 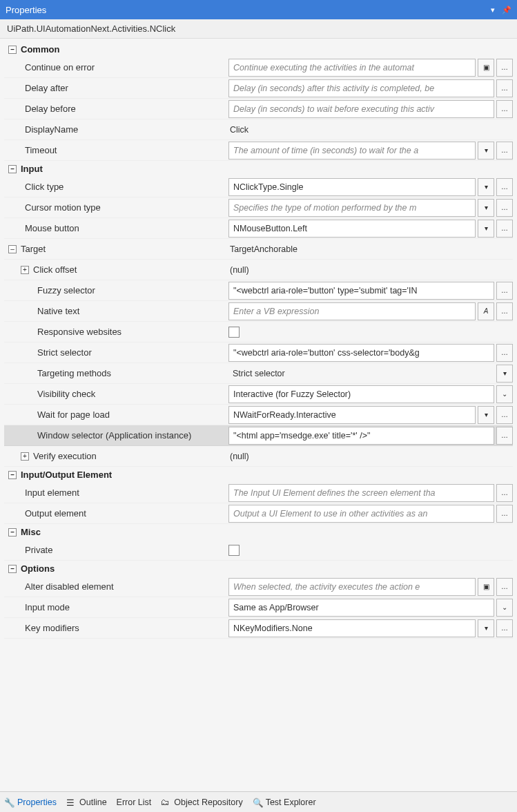 I want to click on wrench-icon: 🔧, so click(x=9, y=802).